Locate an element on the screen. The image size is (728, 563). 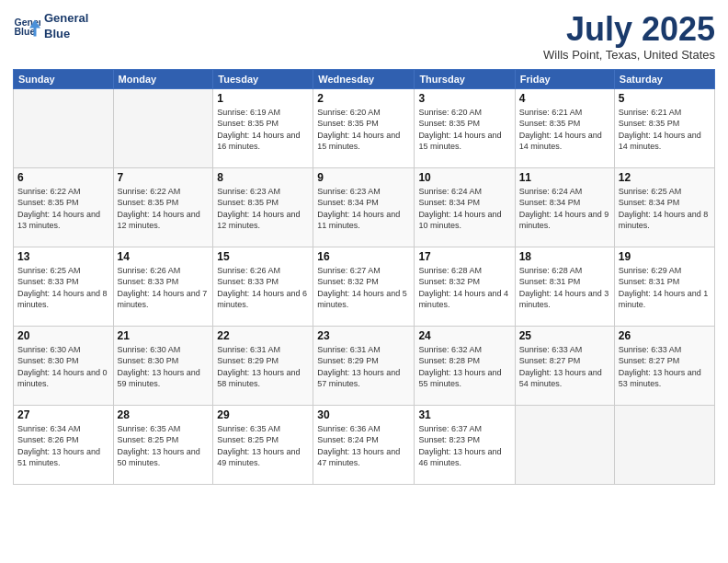
day-number: 20 is located at coordinates (63, 336).